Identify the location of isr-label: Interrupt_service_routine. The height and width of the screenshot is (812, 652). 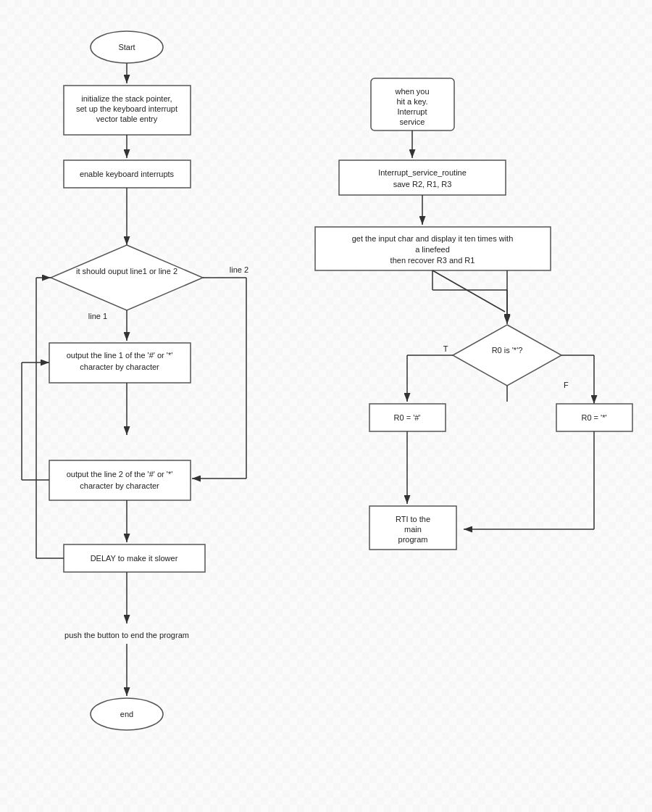
(422, 173).